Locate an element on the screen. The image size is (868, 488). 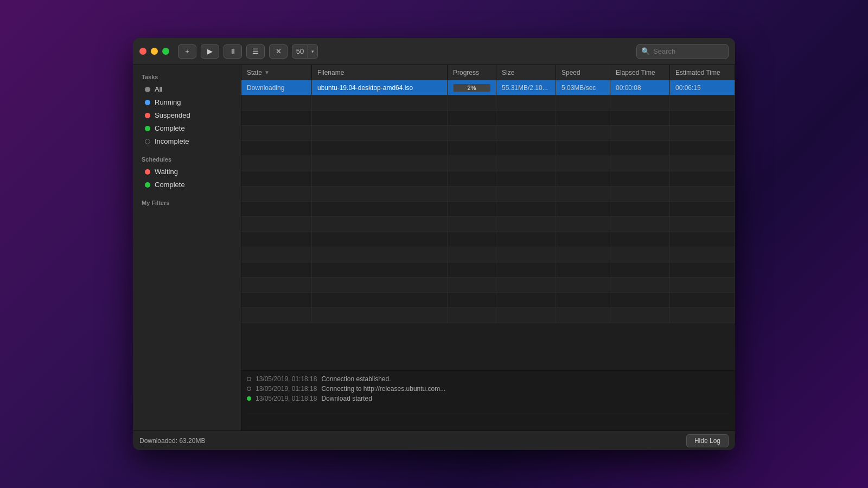
cell-state: Downloading is located at coordinates (277, 88).